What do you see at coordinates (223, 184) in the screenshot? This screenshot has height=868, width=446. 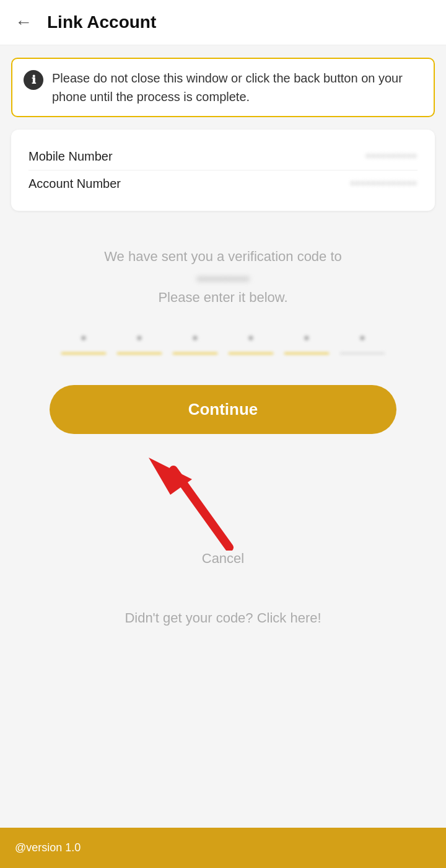 I see `account-number-row: Account Number •••••••••••••` at bounding box center [223, 184].